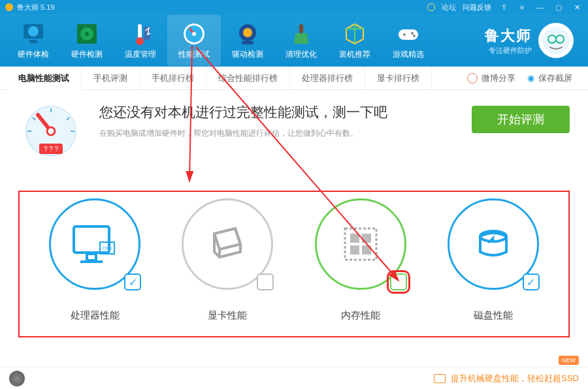  I want to click on nav-build-recommend: 装机推荐, so click(355, 40).